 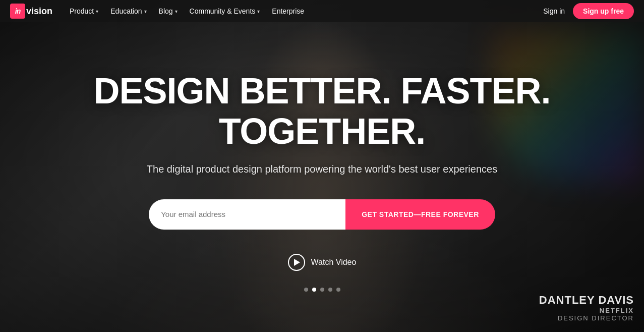 What do you see at coordinates (322, 262) in the screenshot?
I see `watch-video-link: Watch Video` at bounding box center [322, 262].